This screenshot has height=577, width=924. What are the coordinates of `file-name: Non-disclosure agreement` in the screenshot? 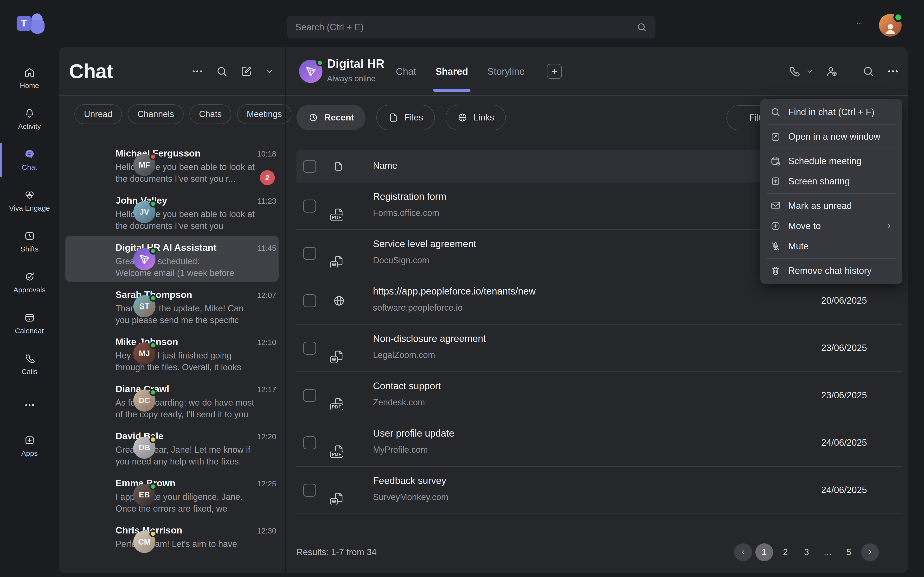 It's located at (429, 339).